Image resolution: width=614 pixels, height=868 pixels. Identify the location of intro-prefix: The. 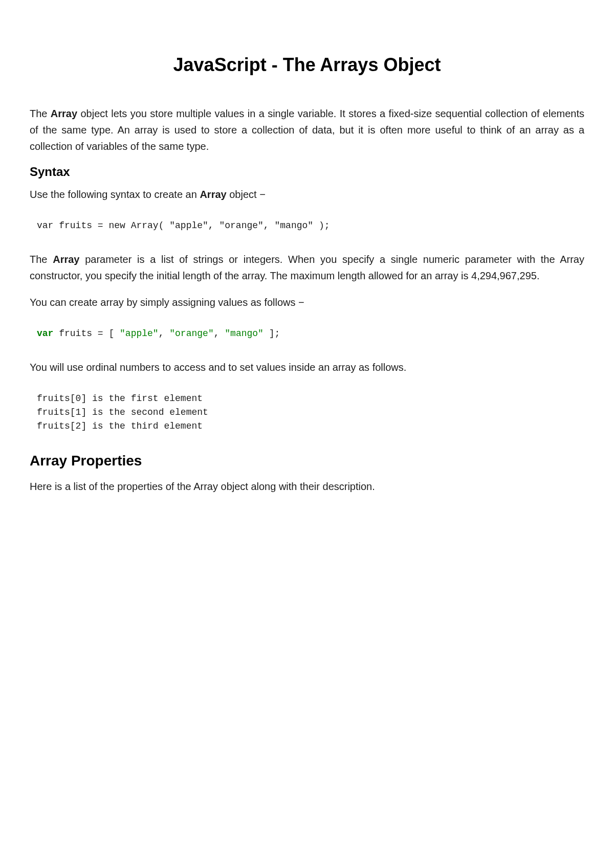
(40, 114).